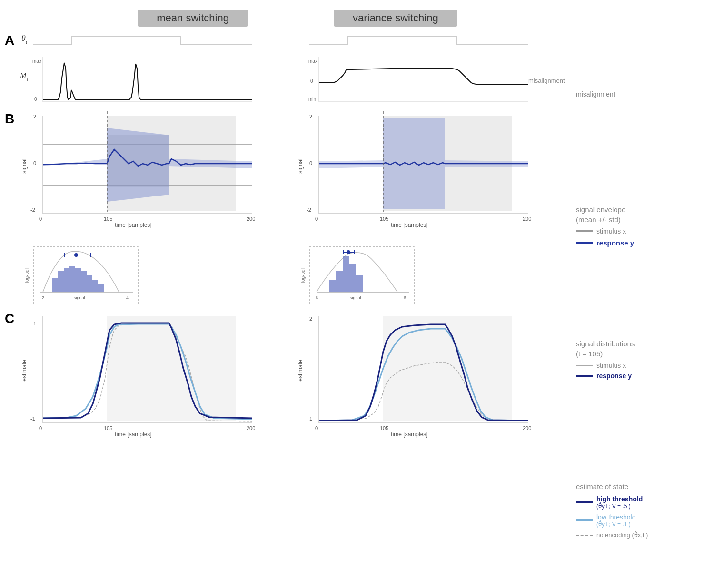  I want to click on section-c-label: C, so click(12, 318).